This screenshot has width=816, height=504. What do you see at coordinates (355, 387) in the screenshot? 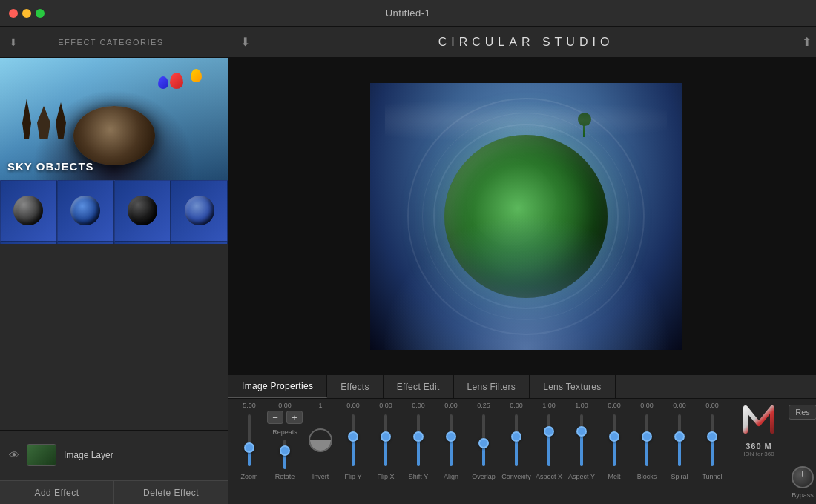
I see `tab-effects: Effects` at bounding box center [355, 387].